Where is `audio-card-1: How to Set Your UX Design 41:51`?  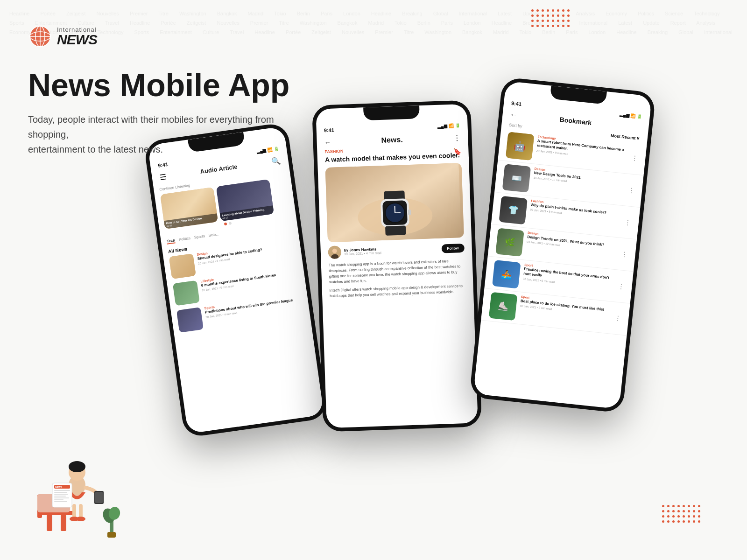
audio-card-1: How to Set Your UX Design 41:51 is located at coordinates (189, 208).